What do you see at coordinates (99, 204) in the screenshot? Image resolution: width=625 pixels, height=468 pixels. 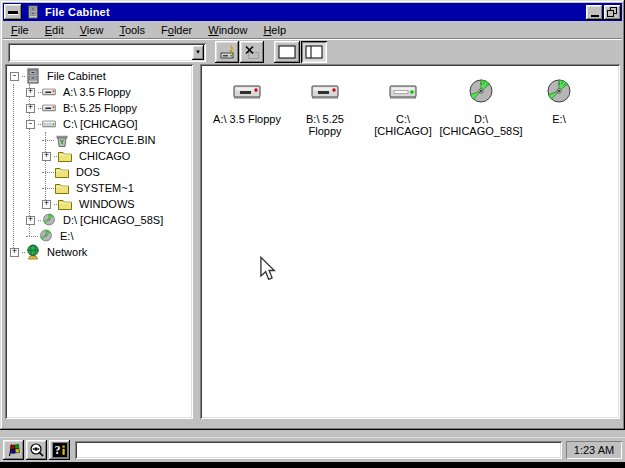 I see `tree-item-windows: +WINDOWS` at bounding box center [99, 204].